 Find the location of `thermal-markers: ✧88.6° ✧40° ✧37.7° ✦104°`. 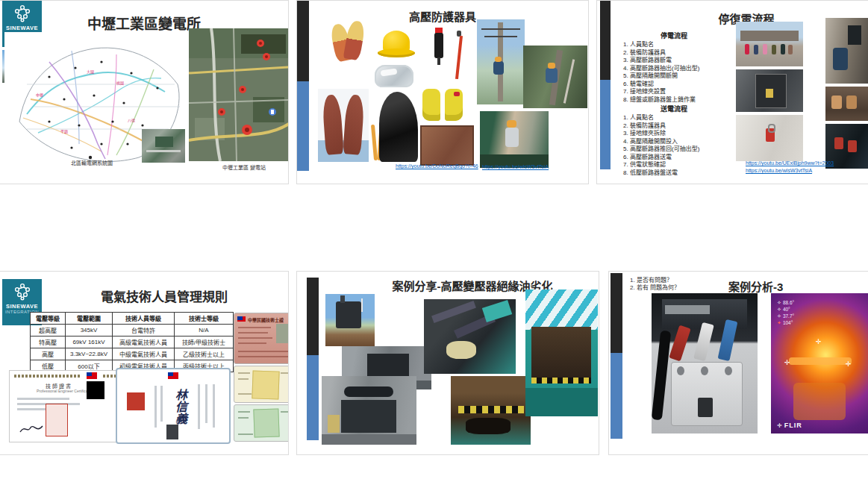

thermal-markers: ✧88.6° ✧40° ✧37.7° ✦104° is located at coordinates (785, 313).